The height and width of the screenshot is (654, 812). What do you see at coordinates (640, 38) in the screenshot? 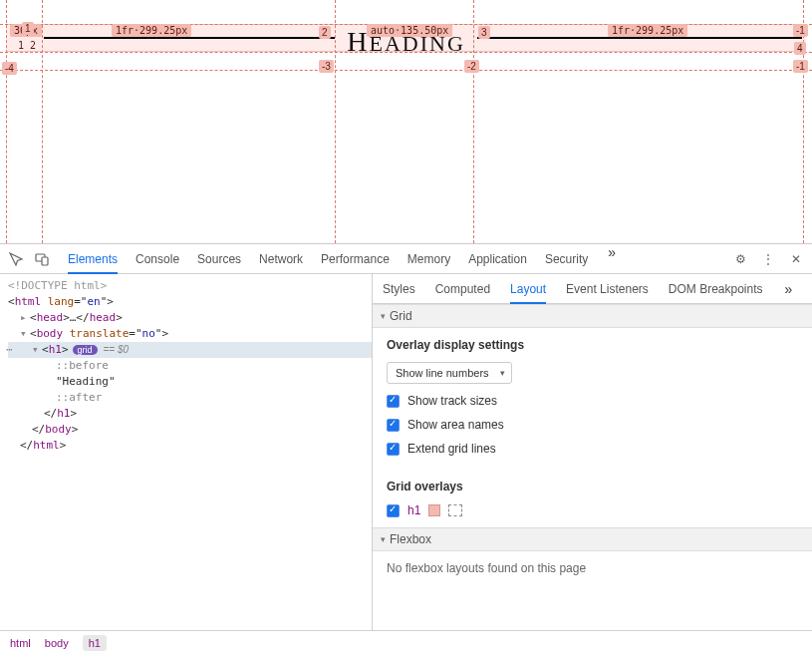
I see `heading-rule-right` at bounding box center [640, 38].